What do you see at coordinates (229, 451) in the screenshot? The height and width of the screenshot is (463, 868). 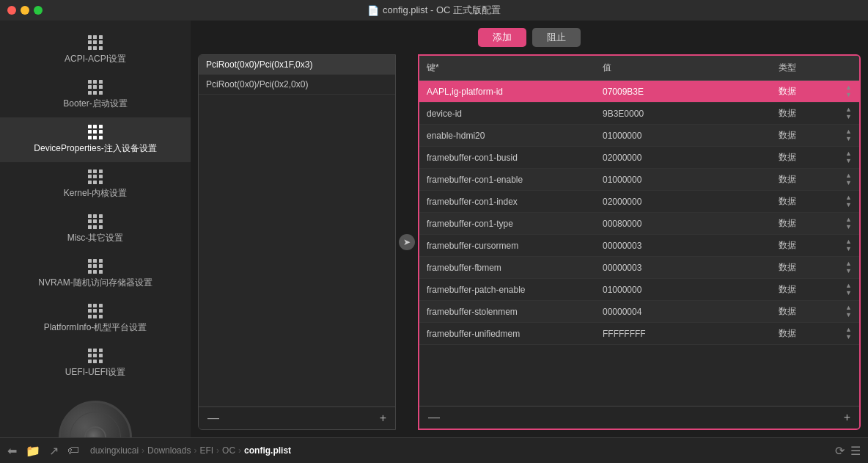 I see `breadcrumb-item: OC` at bounding box center [229, 451].